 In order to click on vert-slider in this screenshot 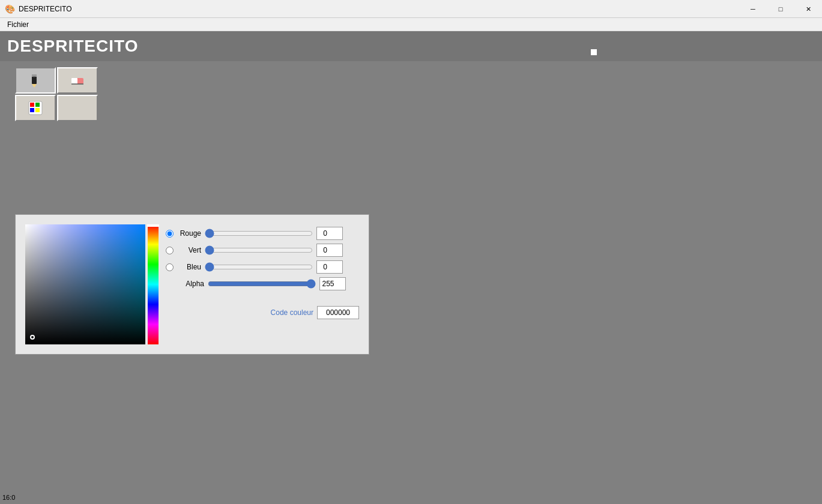, I will do `click(259, 250)`.